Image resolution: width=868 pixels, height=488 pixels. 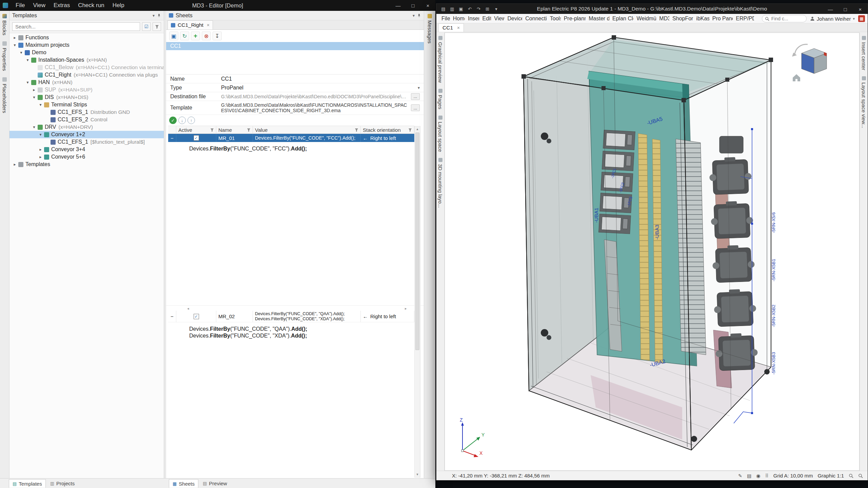 What do you see at coordinates (701, 18) in the screenshot?
I see `ribbon-tab-ibkastl: ibKastl` at bounding box center [701, 18].